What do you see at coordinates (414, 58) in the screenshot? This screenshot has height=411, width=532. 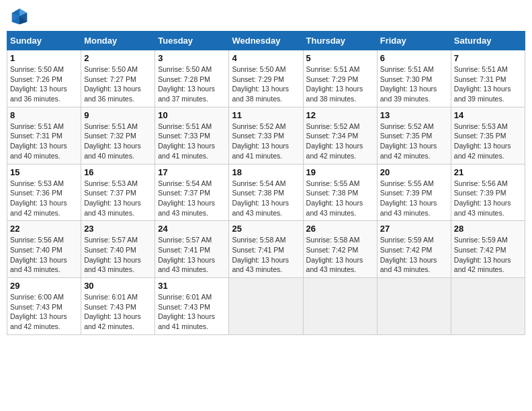 I see `day-number: 6` at bounding box center [414, 58].